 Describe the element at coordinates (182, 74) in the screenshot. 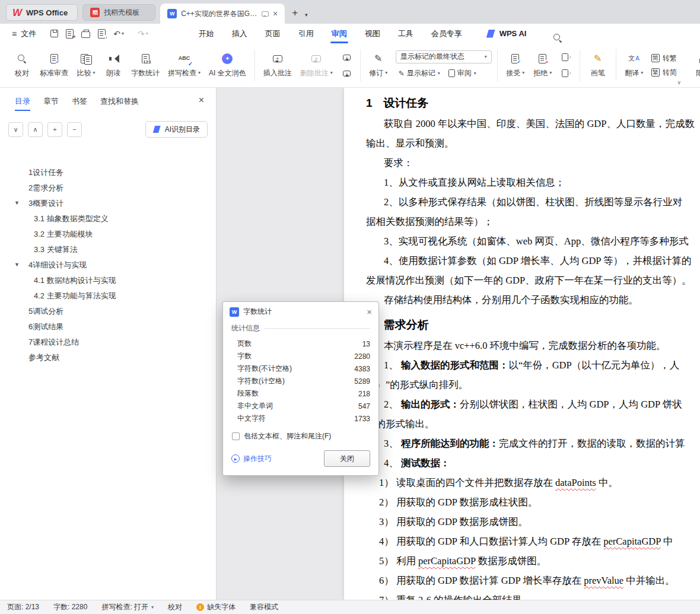

I see `spell-check-label: 拼写检查` at that location.